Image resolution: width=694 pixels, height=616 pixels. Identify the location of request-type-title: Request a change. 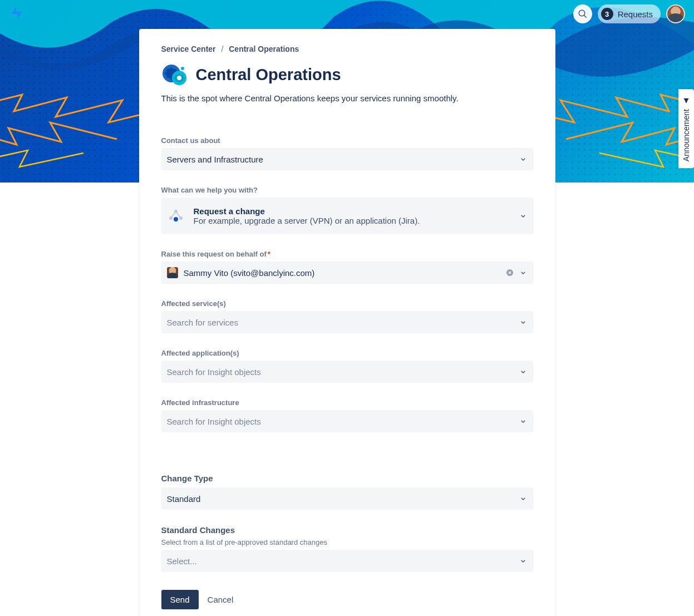
(307, 211).